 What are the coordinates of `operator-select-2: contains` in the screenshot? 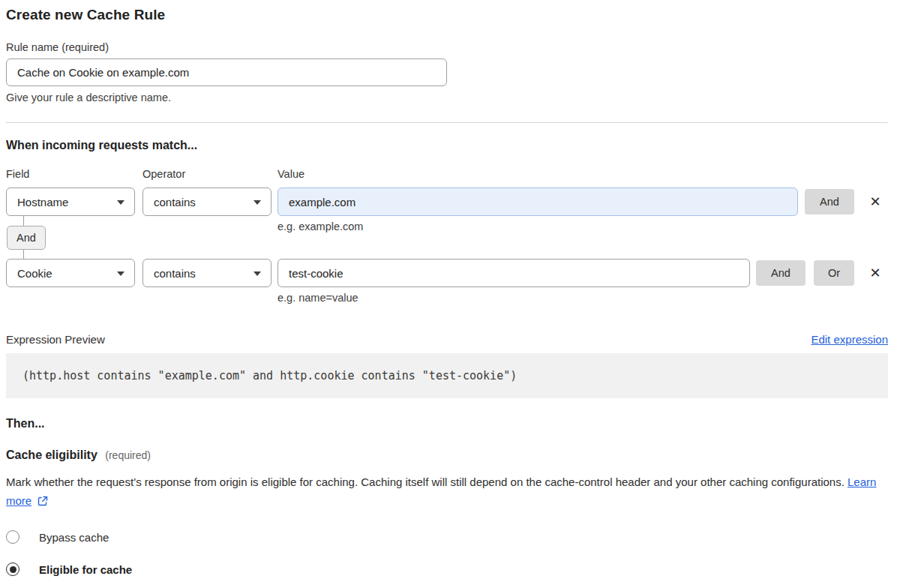 It's located at (207, 273).